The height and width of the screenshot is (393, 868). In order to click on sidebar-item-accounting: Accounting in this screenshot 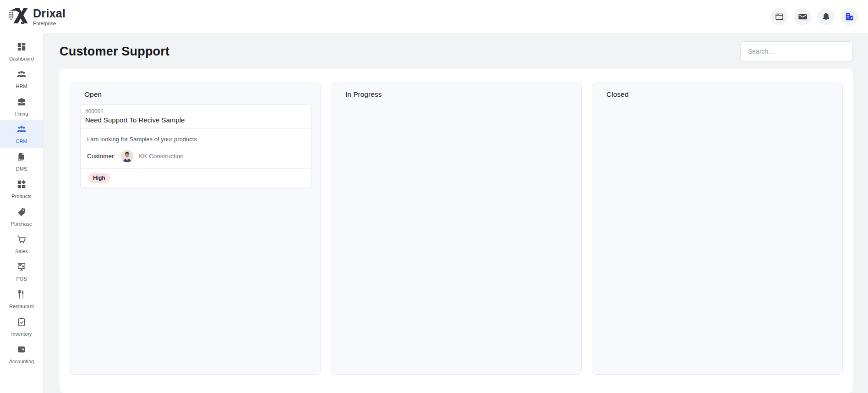, I will do `click(22, 354)`.